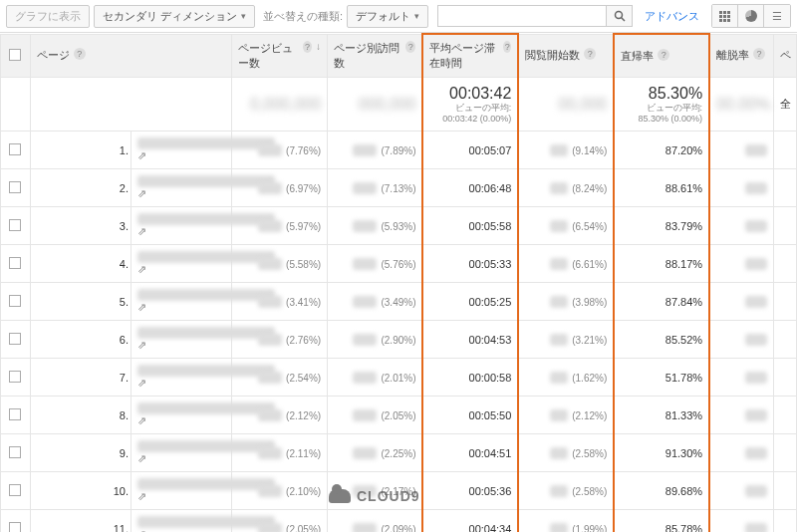 The height and width of the screenshot is (532, 797). I want to click on advanced-link: アドバンス, so click(671, 16).